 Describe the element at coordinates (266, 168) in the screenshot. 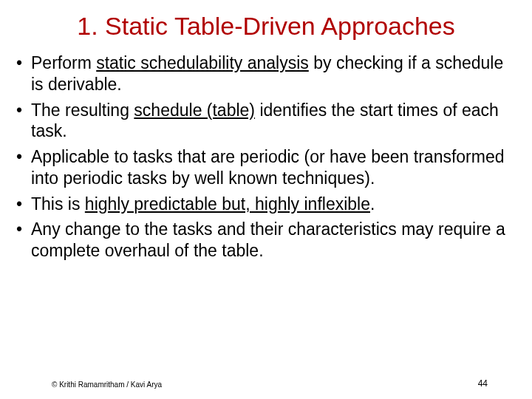

I see `list-item: Applicable to tasks that are periodic (o…` at that location.